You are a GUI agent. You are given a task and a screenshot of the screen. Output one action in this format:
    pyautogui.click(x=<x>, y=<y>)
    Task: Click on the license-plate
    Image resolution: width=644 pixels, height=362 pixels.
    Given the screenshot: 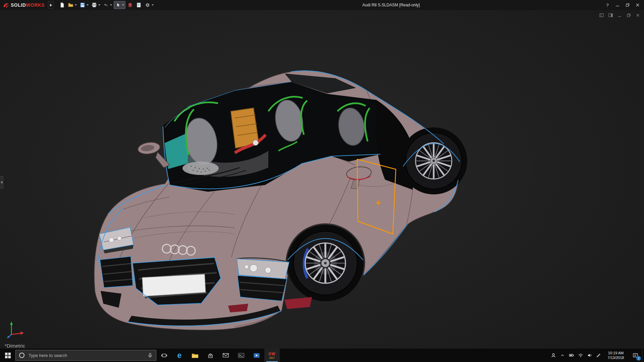 What is the action you would take?
    pyautogui.click(x=174, y=285)
    